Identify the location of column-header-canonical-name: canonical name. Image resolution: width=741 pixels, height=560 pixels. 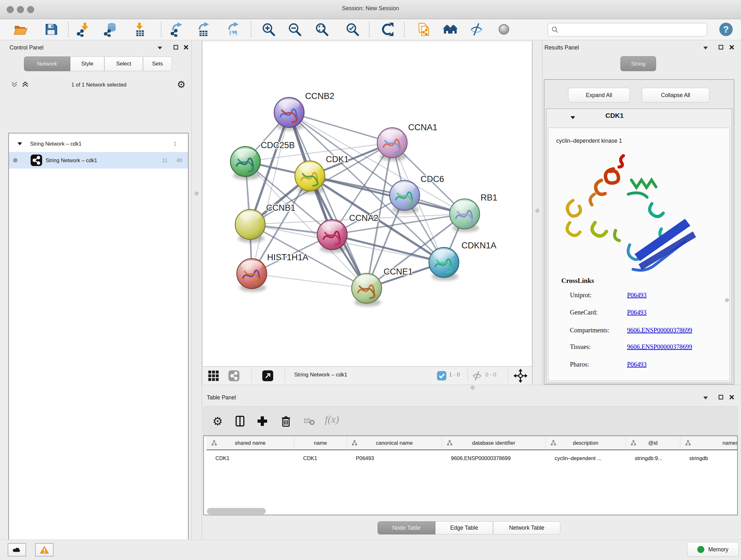
(395, 443).